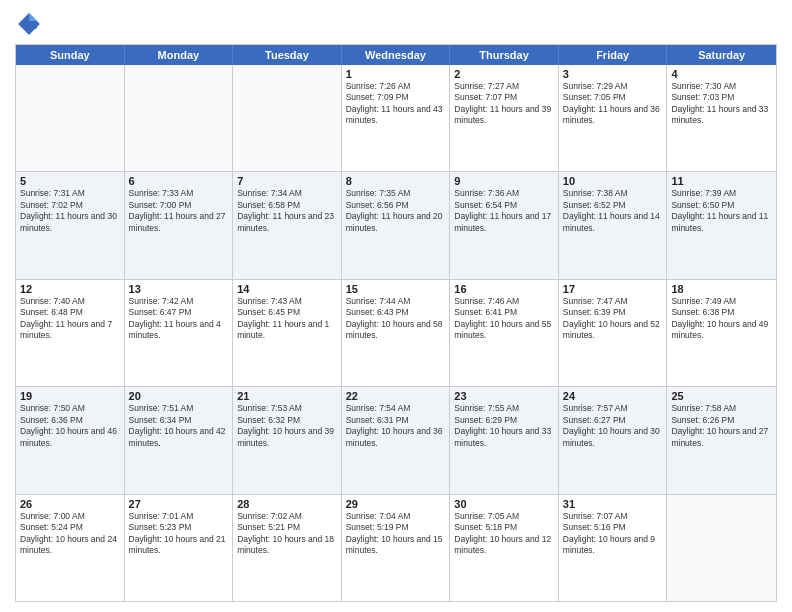 This screenshot has height=612, width=792. Describe the element at coordinates (504, 104) in the screenshot. I see `cell-info-text: Sunrise: 7:27 AM Sunset: 7:07 PM Dayligh…` at that location.